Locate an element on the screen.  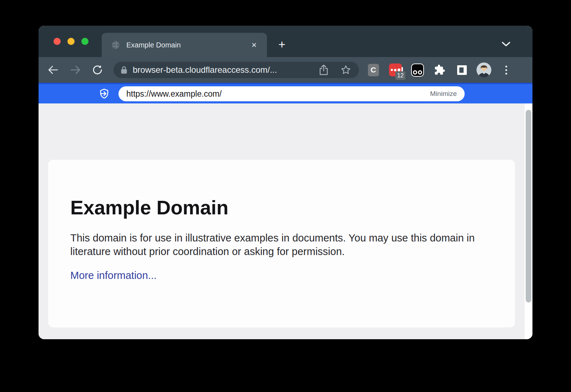
avatar-photo is located at coordinates (484, 70).